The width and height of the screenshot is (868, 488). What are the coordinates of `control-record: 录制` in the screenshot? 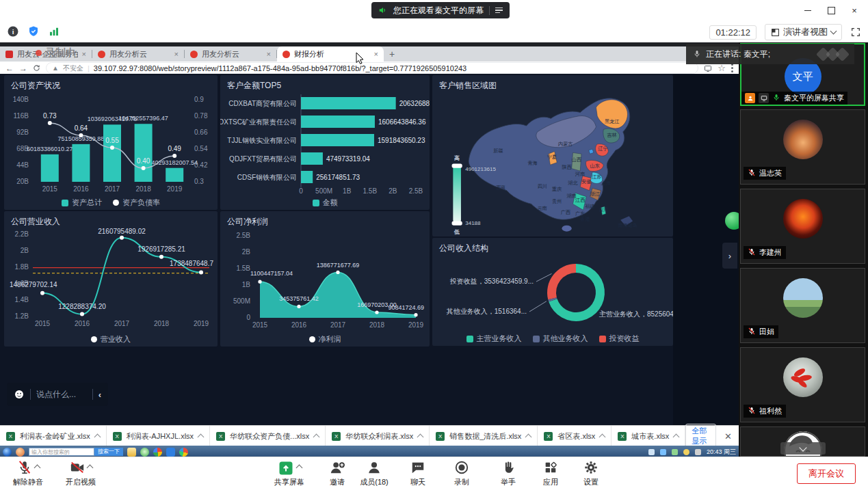 It's located at (462, 474).